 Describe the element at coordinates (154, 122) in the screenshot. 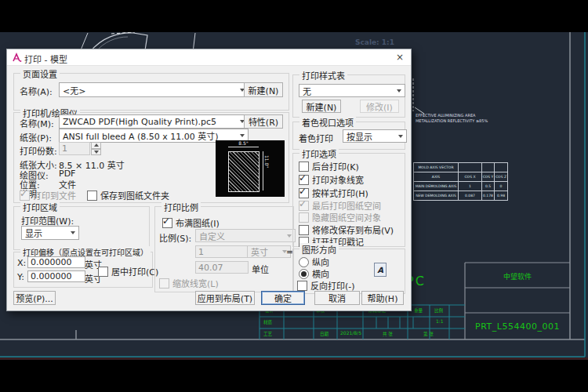

I see `printer-name-combo: ZWCAD PDF(High Quality Print).pc5` at that location.